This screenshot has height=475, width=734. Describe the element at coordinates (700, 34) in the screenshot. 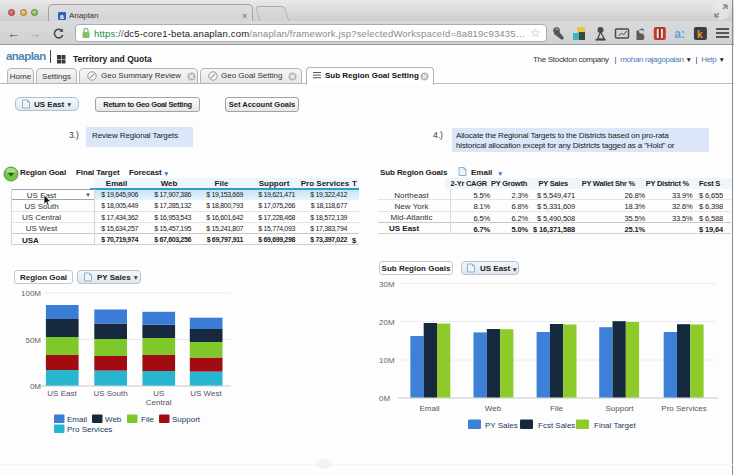

I see `svg-text: k` at that location.